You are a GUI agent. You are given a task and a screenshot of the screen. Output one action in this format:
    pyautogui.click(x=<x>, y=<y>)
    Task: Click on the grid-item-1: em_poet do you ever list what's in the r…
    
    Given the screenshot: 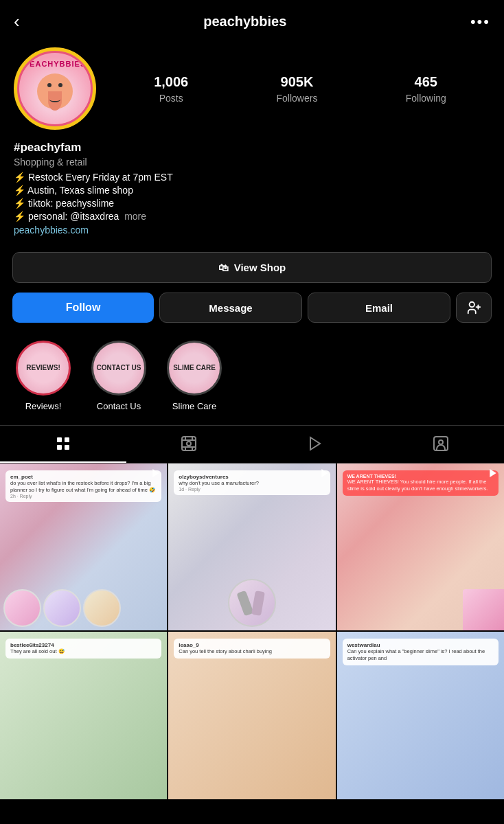 What is the action you would take?
    pyautogui.click(x=84, y=547)
    